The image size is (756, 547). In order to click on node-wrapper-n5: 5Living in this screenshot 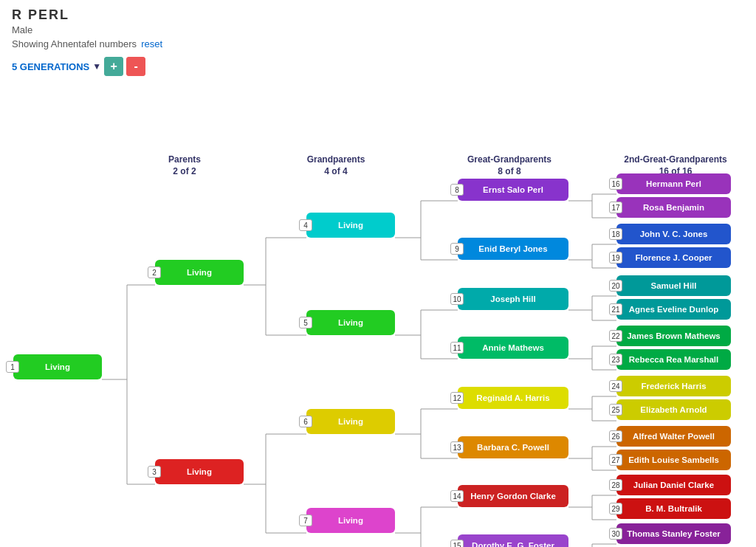, I will do `click(351, 323)`.